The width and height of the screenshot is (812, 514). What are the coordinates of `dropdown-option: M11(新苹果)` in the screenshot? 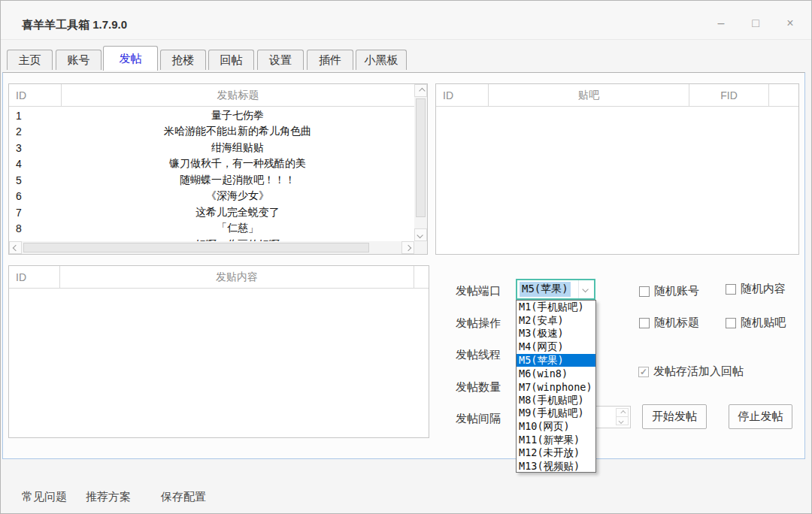 It's located at (556, 440).